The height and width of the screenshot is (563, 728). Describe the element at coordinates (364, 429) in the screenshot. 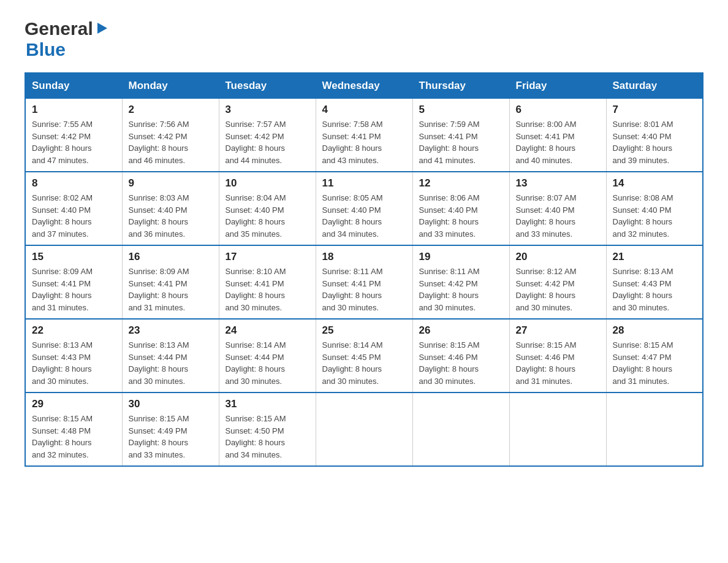

I see `calendar-week-5: 29 Sunrise: 8:15 AMSunset: 4:48 PMDaylig…` at that location.